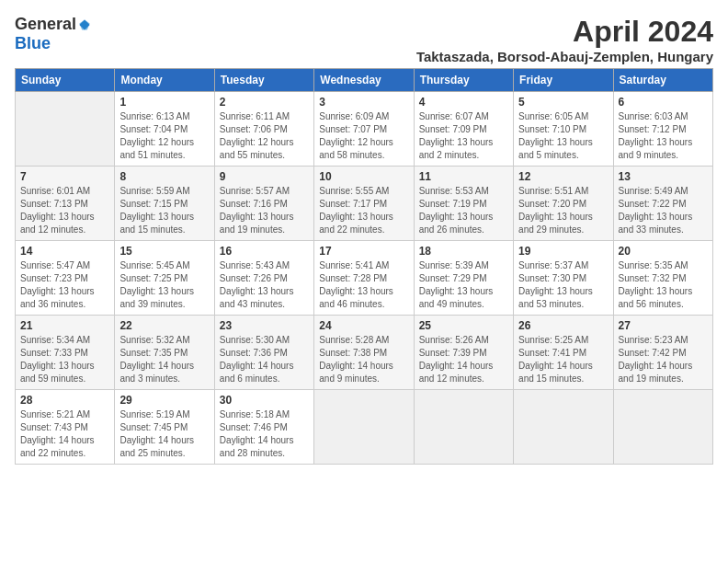  Describe the element at coordinates (264, 353) in the screenshot. I see `calendar-cell: 23Sunrise: 5:30 AM Sunset: 7:36 PM Dayli…` at that location.